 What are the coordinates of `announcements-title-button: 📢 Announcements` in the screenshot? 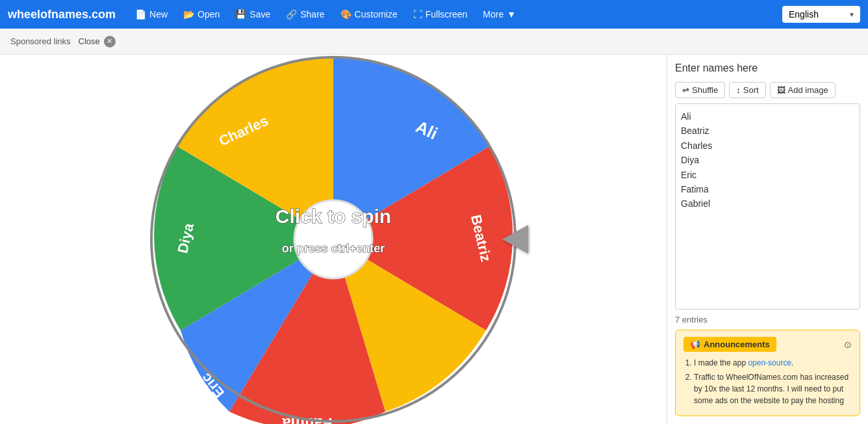 It's located at (730, 345).